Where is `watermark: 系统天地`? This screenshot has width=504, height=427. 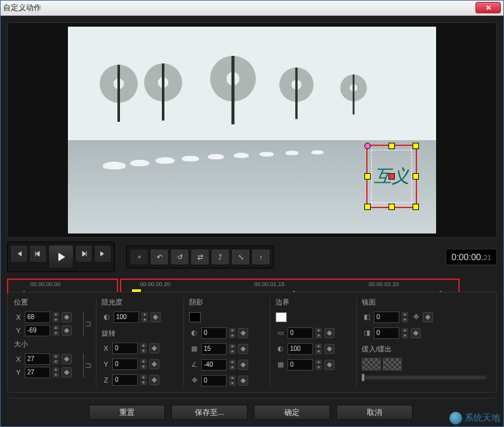 watermark: 系统天地 is located at coordinates (475, 418).